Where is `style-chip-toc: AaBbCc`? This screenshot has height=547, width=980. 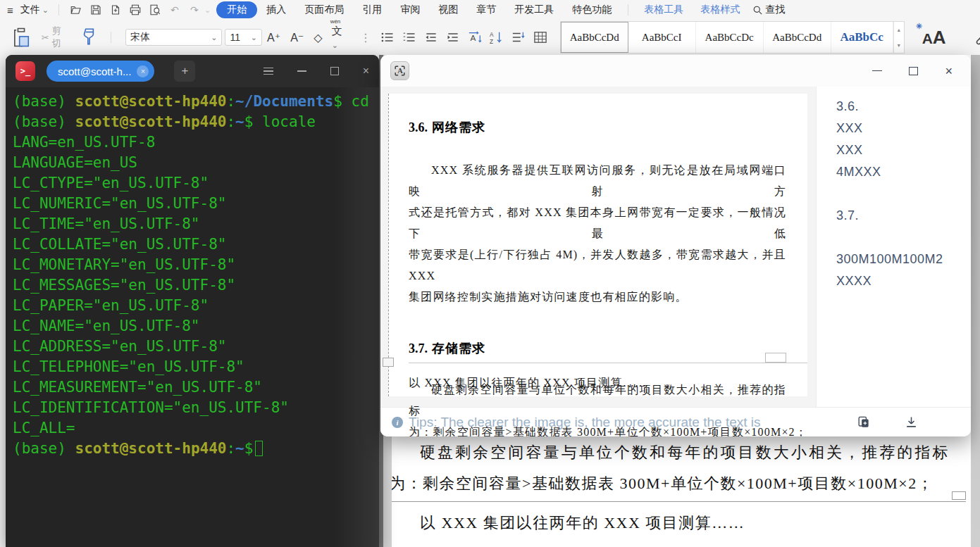
style-chip-toc: AaBbCc is located at coordinates (862, 37).